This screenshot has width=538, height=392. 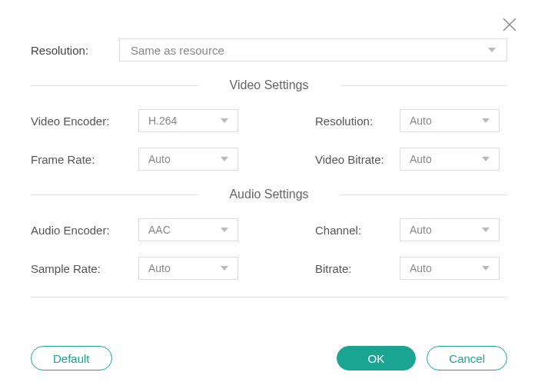 I want to click on channel-value: Auto, so click(x=421, y=230).